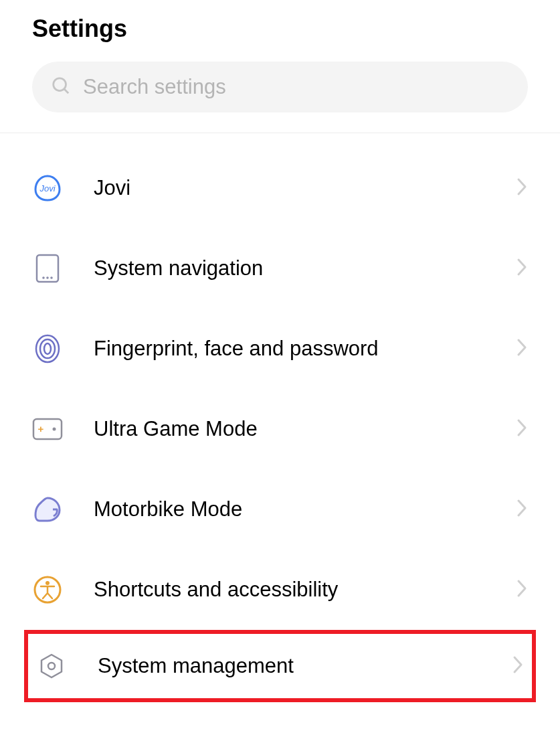 The width and height of the screenshot is (560, 737). Describe the element at coordinates (280, 429) in the screenshot. I see `settings-item-ultra-game-mode: + Ultra Game Mode` at that location.